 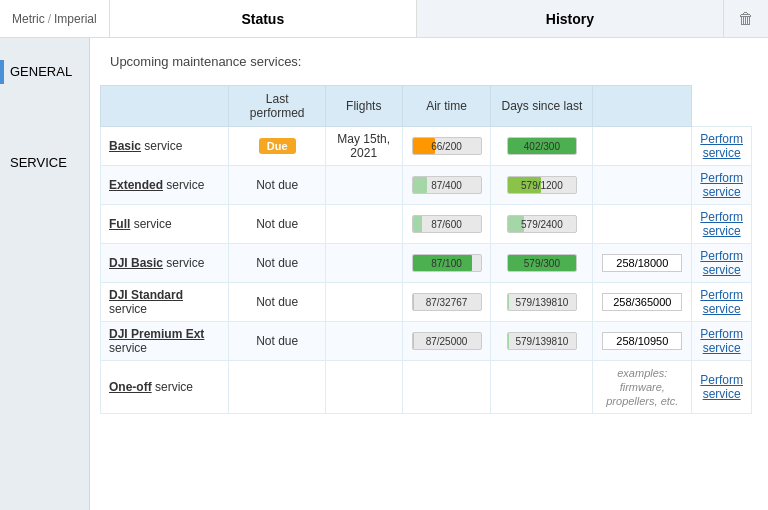 What do you see at coordinates (55, 18) in the screenshot?
I see `metric-imperial-toggle: Metric / Imperial` at bounding box center [55, 18].